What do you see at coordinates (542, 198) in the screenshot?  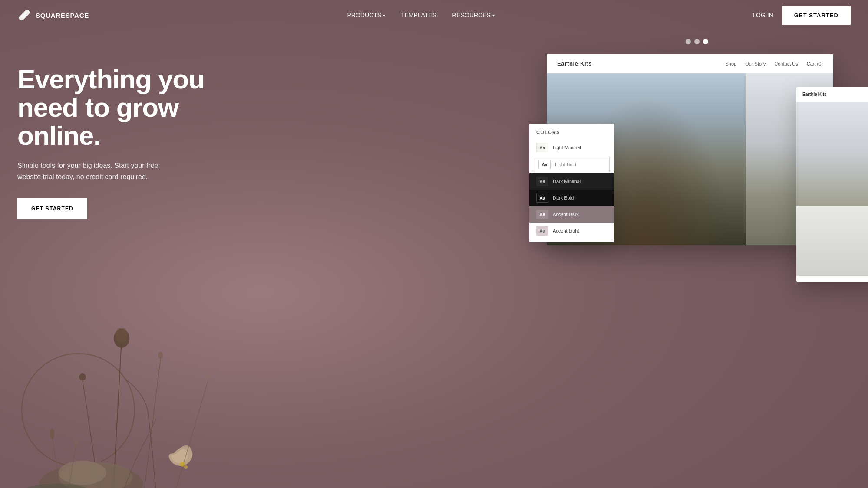 I see `color-swatch-dark-bold: Aa` at bounding box center [542, 198].